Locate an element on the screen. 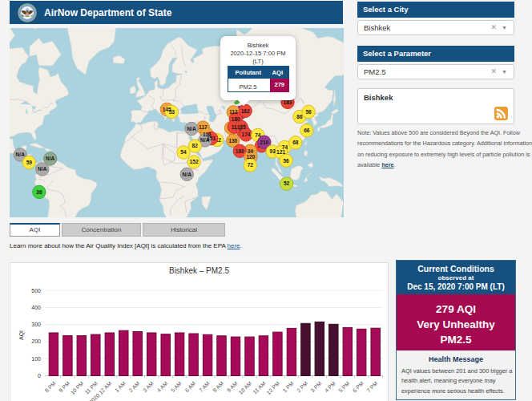  svg-text: 4 AM is located at coordinates (162, 387).